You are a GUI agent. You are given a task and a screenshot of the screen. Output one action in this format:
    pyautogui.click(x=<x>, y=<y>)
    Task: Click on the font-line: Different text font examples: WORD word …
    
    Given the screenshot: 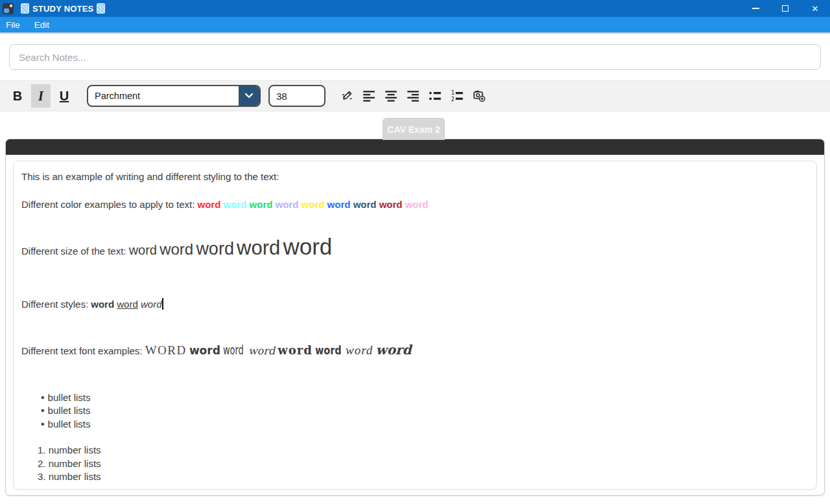 What is the action you would take?
    pyautogui.click(x=415, y=350)
    